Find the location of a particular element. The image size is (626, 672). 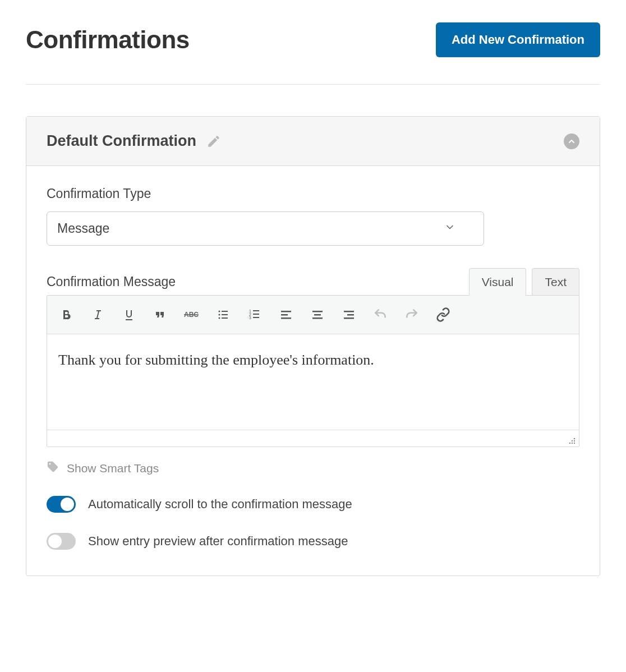

editor-toolbar: ABC 123 is located at coordinates (313, 315).